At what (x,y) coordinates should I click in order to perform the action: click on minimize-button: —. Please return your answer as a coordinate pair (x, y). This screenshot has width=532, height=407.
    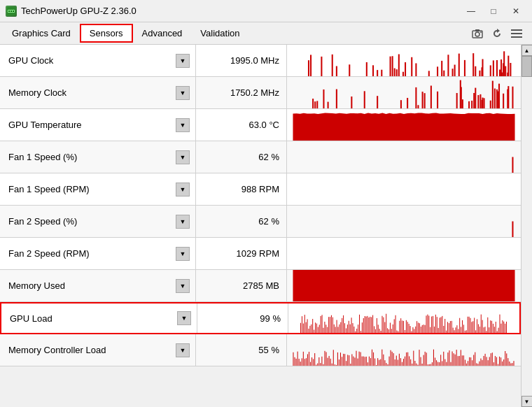
    Looking at the image, I should click on (471, 11).